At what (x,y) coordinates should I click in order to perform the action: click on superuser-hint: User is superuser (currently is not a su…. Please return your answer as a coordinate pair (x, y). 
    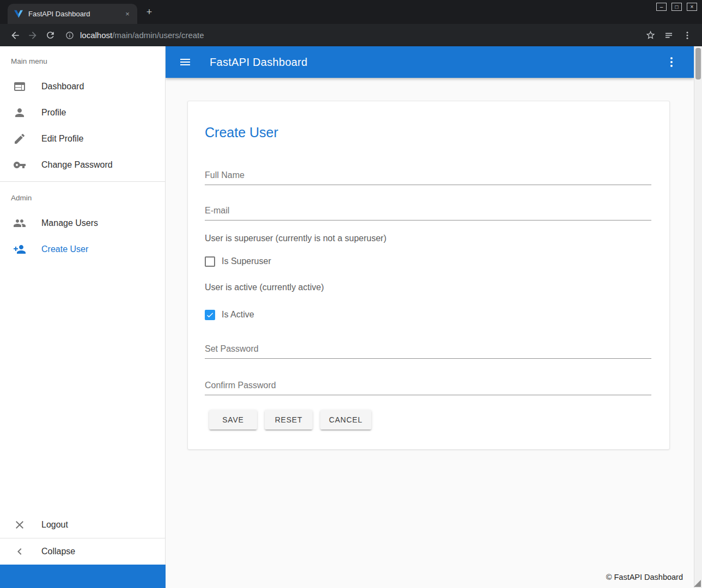
    Looking at the image, I should click on (428, 238).